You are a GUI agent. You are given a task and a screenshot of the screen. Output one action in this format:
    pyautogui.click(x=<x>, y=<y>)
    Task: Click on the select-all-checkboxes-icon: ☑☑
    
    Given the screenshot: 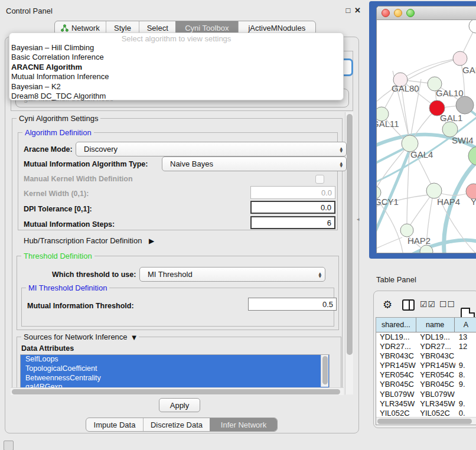 What is the action you would take?
    pyautogui.click(x=428, y=304)
    